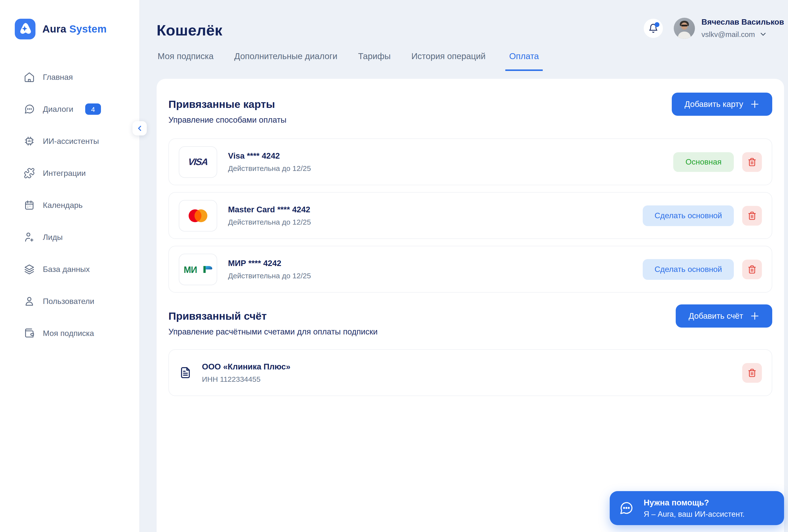  What do you see at coordinates (471, 332) in the screenshot?
I see `account-section-subtitle: Управление расчётными счетами для оплаты…` at bounding box center [471, 332].